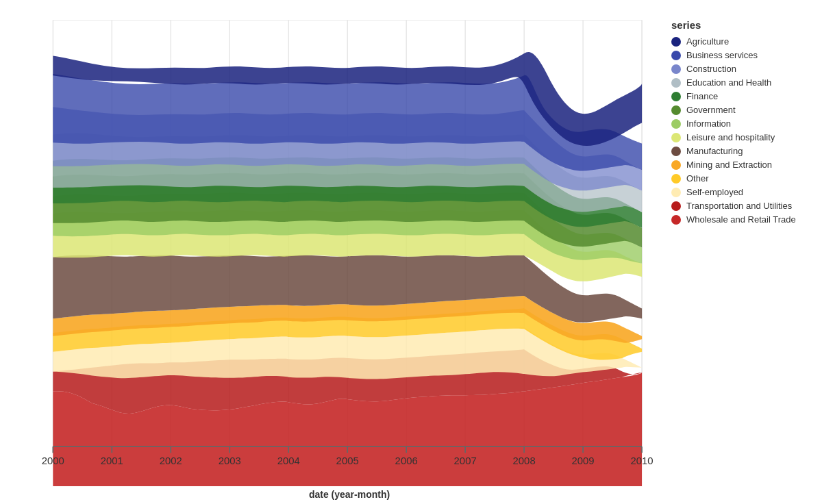  What do you see at coordinates (708, 123) in the screenshot?
I see `legend-item-label: Information` at bounding box center [708, 123].